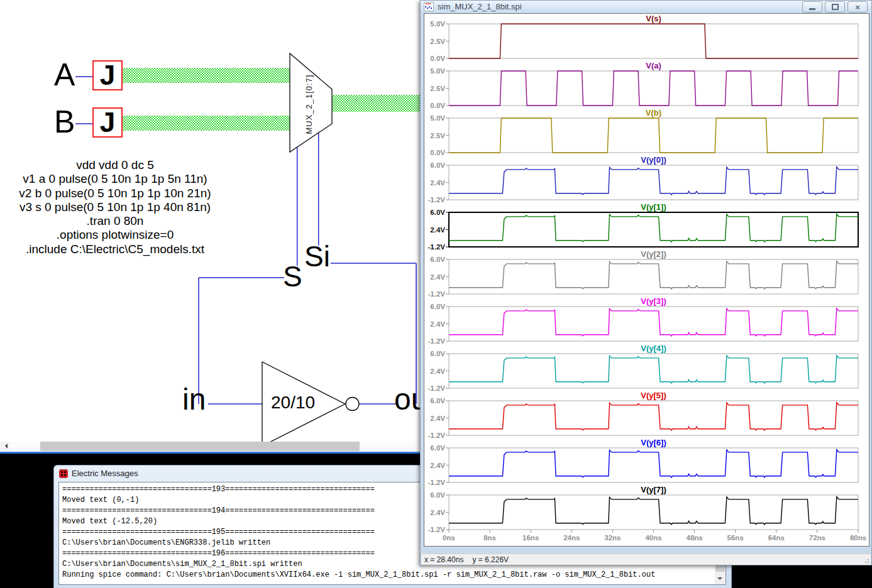 This screenshot has width=872, height=588. Describe the element at coordinates (490, 560) in the screenshot. I see `cursor-y-readout: y = 6.226V` at that location.